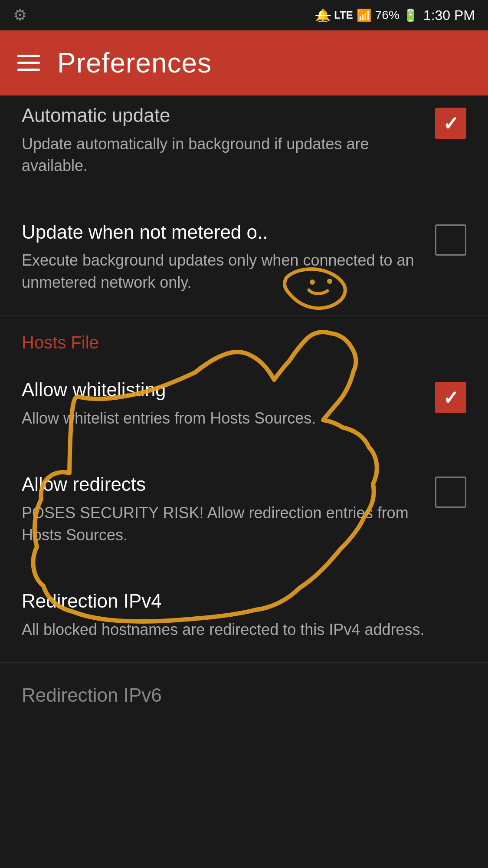  I want to click on battery-percent: 76%, so click(387, 15).